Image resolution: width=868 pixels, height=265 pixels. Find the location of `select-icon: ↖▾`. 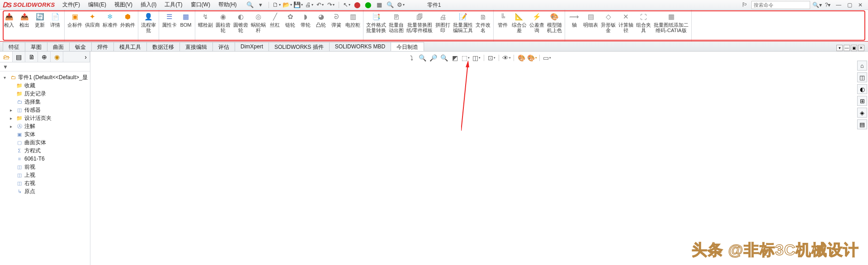

select-icon: ↖▾ is located at coordinates (347, 5).